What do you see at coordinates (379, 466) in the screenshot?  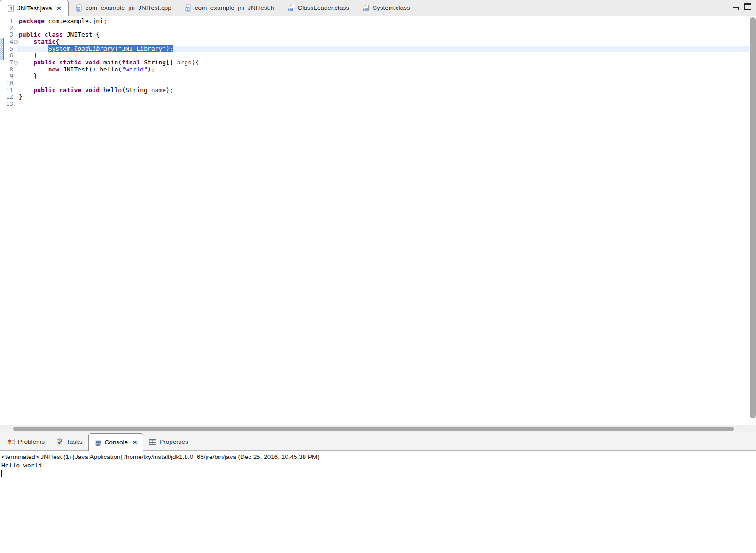 I see `console-output: Hello world` at bounding box center [379, 466].